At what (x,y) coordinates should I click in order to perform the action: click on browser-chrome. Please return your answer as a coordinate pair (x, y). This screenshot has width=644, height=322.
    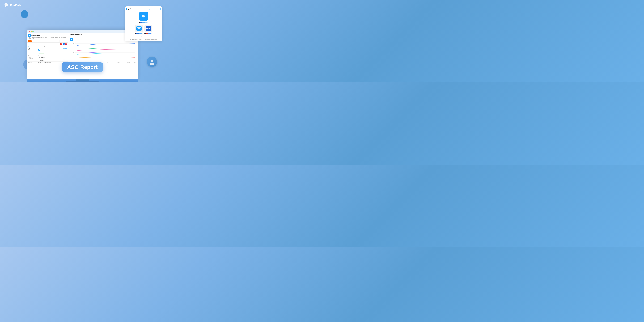
    Looking at the image, I should click on (82, 31).